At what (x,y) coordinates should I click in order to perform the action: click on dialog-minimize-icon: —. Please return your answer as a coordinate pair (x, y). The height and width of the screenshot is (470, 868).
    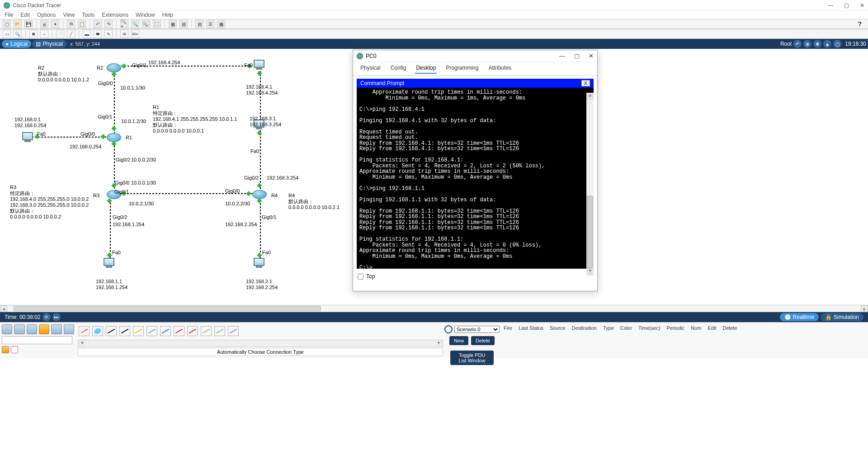
    Looking at the image, I should click on (562, 56).